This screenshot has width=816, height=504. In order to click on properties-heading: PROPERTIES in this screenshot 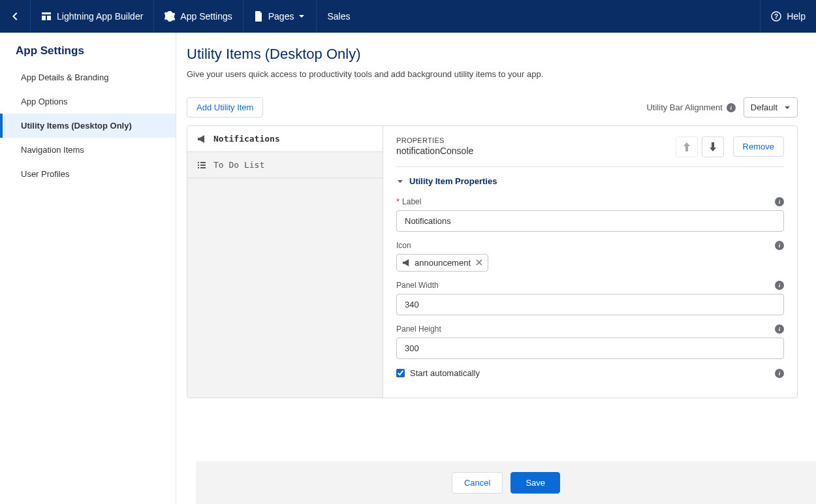, I will do `click(534, 140)`.